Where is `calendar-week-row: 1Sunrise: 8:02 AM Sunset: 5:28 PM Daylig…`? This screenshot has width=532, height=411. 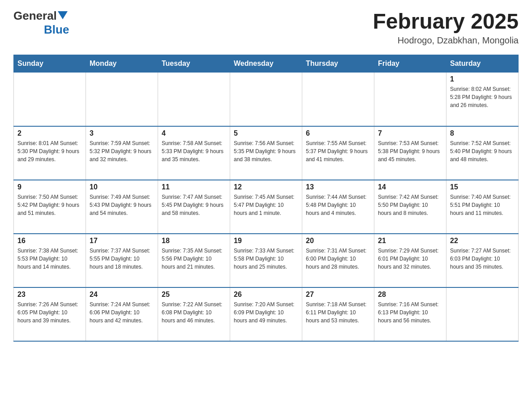
calendar-week-row: 1Sunrise: 8:02 AM Sunset: 5:28 PM Daylig… is located at coordinates (266, 99).